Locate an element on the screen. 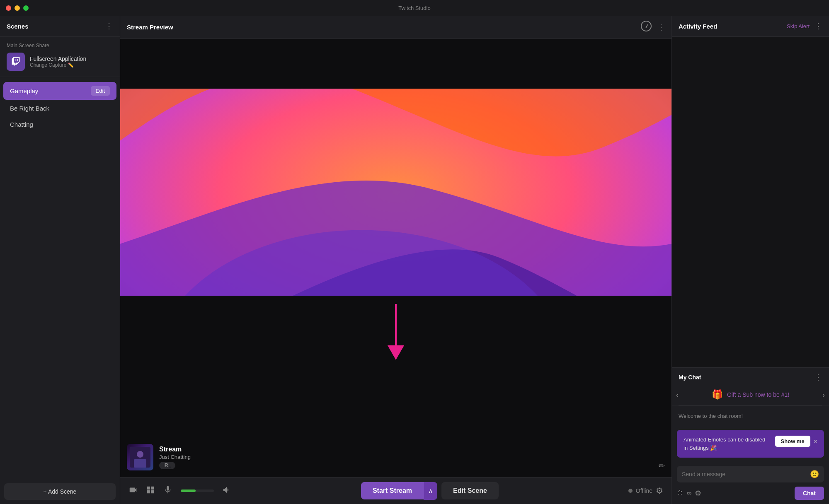  notification-banner: Animated Emotes can be disabled in Setti… is located at coordinates (750, 444).